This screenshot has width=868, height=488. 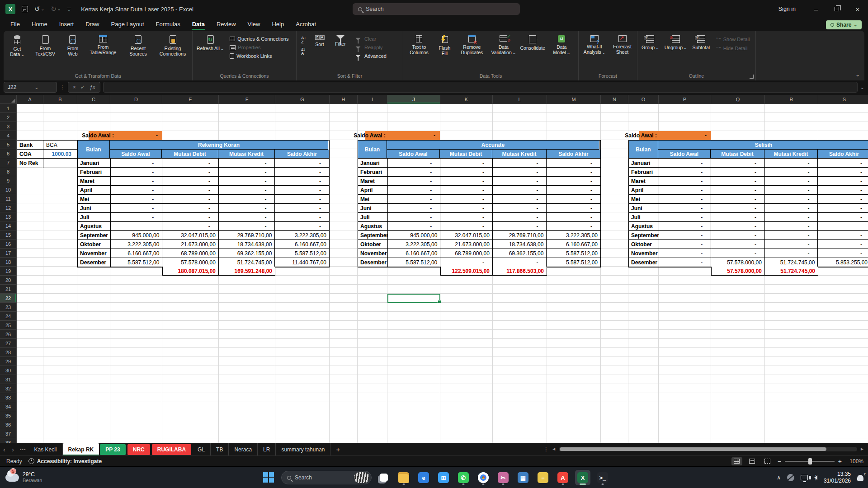 What do you see at coordinates (472, 45) in the screenshot?
I see `remove-duplicates-button: Remove Duplicates` at bounding box center [472, 45].